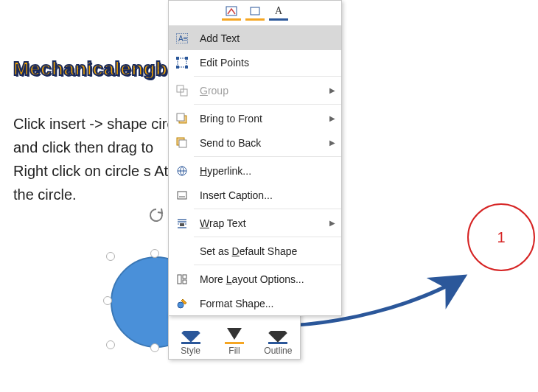 This screenshot has width=538, height=392. I want to click on outline-label: Outline, so click(279, 351).